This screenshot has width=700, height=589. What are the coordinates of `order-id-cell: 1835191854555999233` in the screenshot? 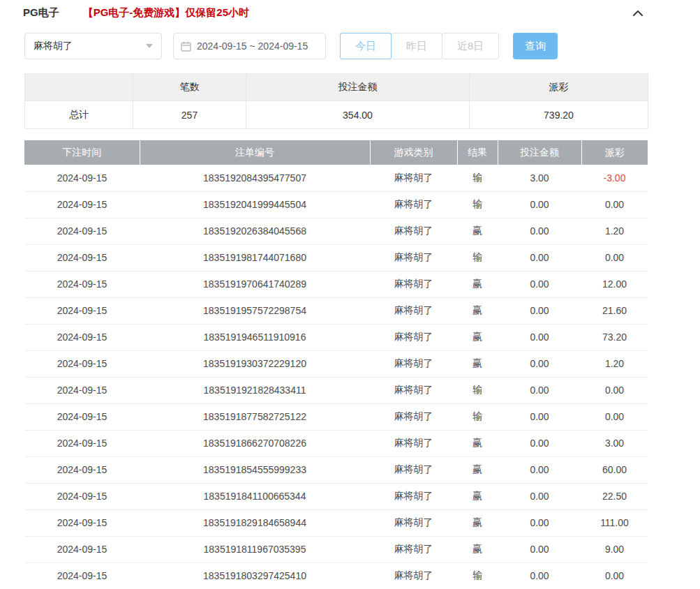 It's located at (255, 470).